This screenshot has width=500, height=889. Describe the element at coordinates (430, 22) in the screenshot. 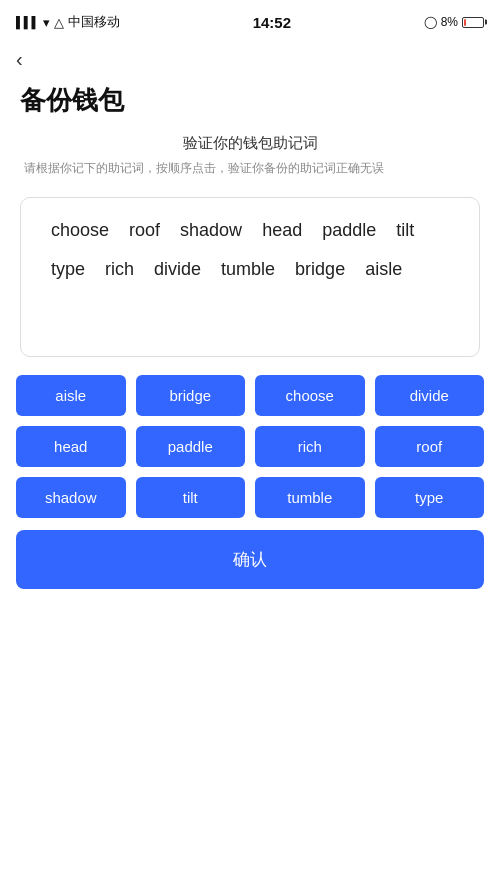

I see `satellite-icon: ◯` at that location.